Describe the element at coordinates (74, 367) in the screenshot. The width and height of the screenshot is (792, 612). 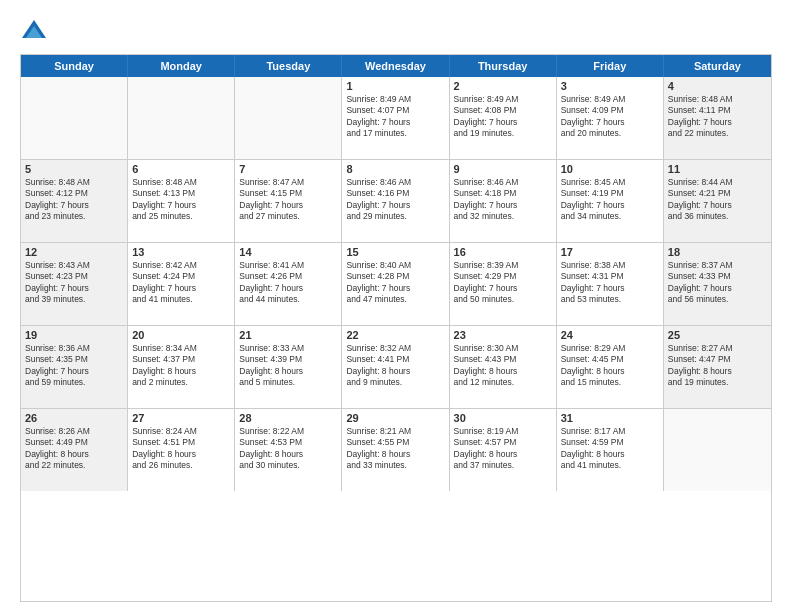
I see `calendar-cell: 19Sunrise: 8:36 AM Sunset: 4:35 PM Dayli…` at that location.